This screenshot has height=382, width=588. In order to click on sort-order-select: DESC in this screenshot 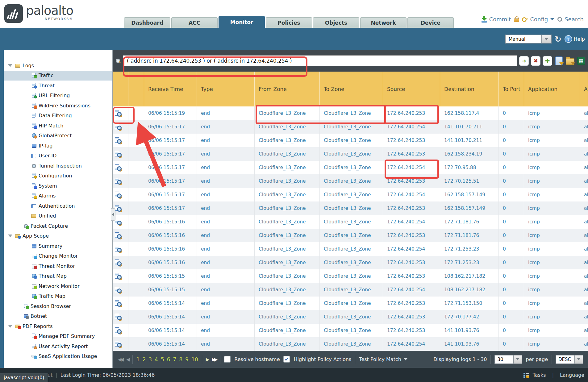, I will do `click(569, 359)`.